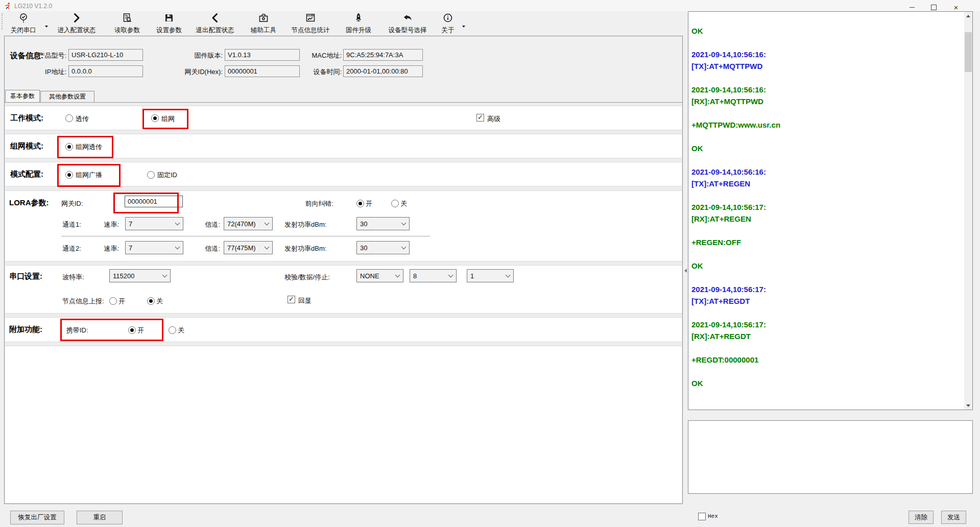  What do you see at coordinates (361, 203) in the screenshot?
I see `fec-radio-on` at bounding box center [361, 203].